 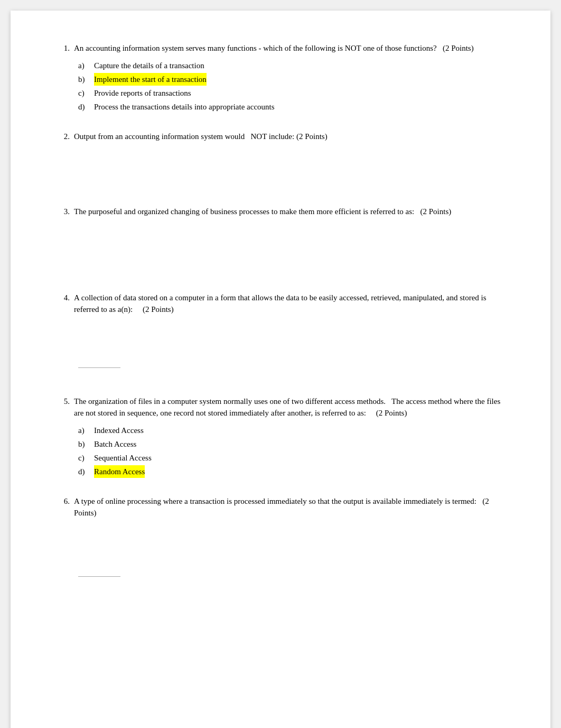 I want to click on option-5d: d) Random Access, so click(x=293, y=472).